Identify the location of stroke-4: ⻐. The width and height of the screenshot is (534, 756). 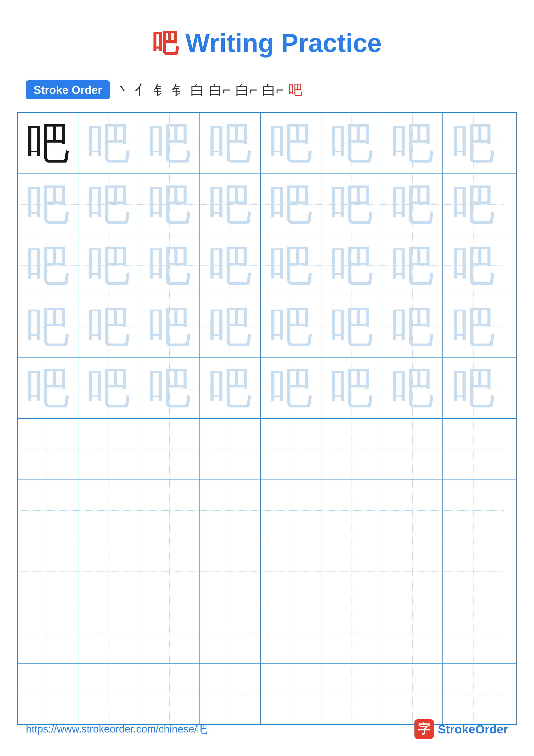
(179, 90).